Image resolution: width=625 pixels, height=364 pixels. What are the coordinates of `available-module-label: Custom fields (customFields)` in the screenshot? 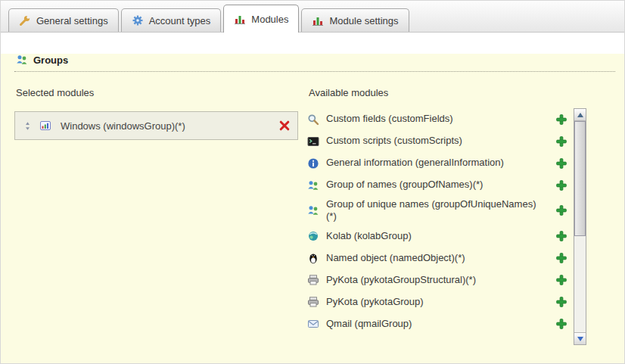 It's located at (435, 119).